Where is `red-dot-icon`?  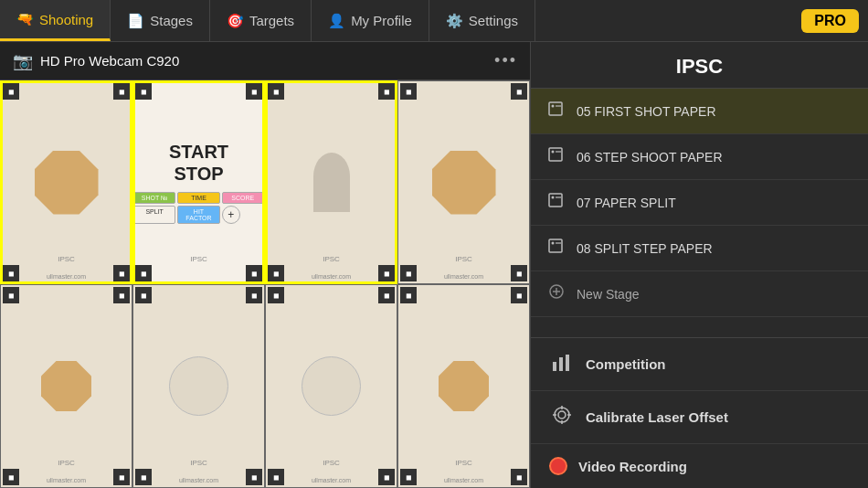 red-dot-icon is located at coordinates (558, 466).